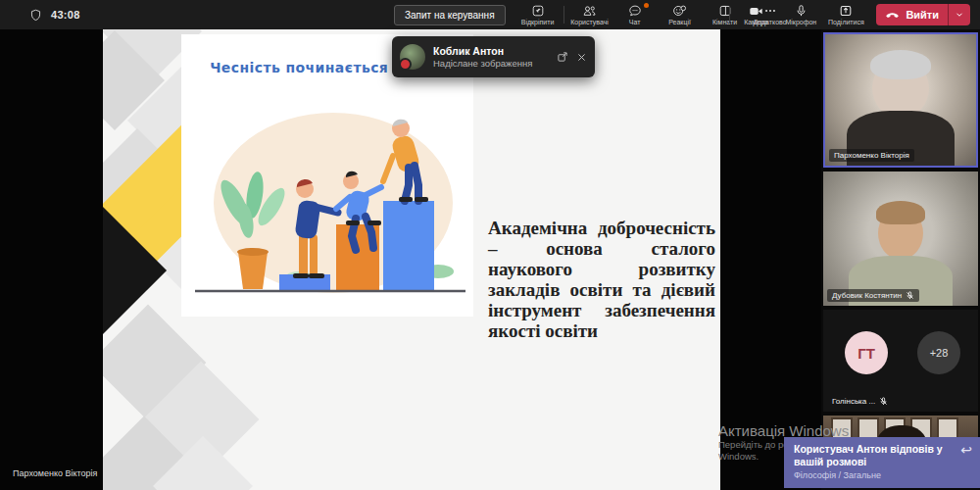  Describe the element at coordinates (327, 197) in the screenshot. I see `teamwork-illustration` at that location.